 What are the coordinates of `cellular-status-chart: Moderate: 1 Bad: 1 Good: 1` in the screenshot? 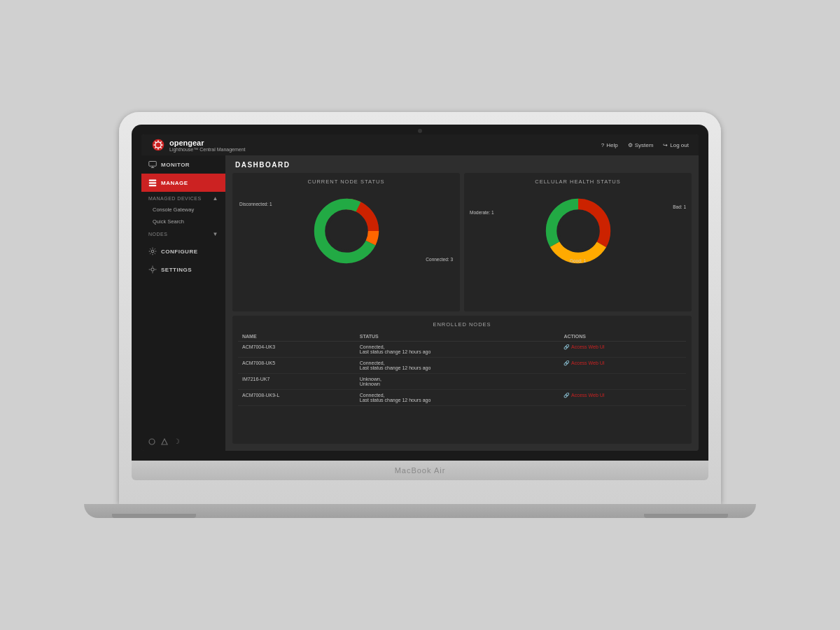 It's located at (578, 231).